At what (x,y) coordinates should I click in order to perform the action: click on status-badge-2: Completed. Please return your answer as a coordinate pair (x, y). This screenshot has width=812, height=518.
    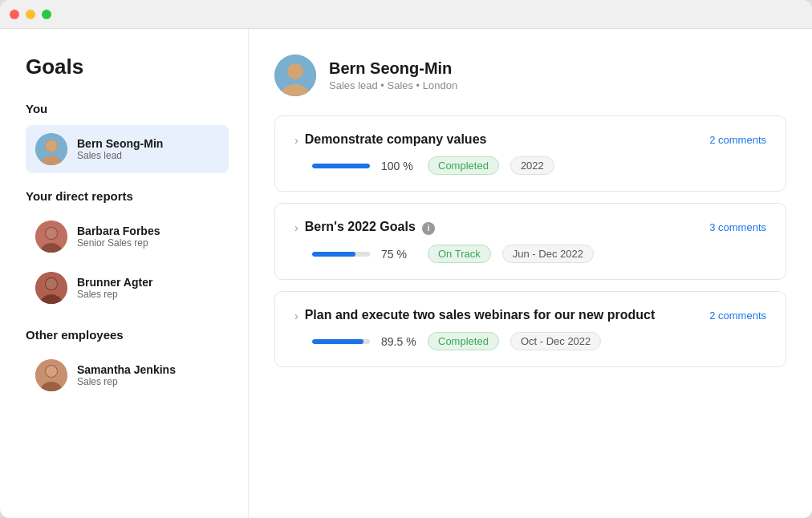
    Looking at the image, I should click on (464, 342).